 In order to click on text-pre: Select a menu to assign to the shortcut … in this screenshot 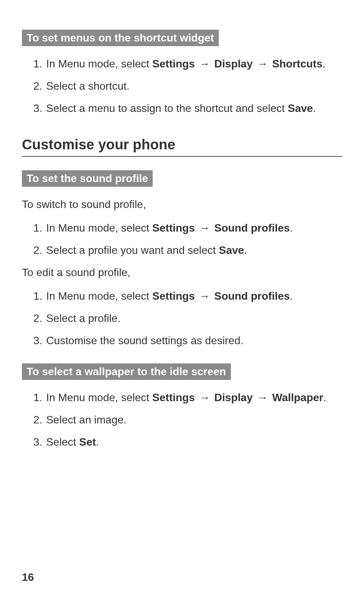, I will do `click(167, 108)`.